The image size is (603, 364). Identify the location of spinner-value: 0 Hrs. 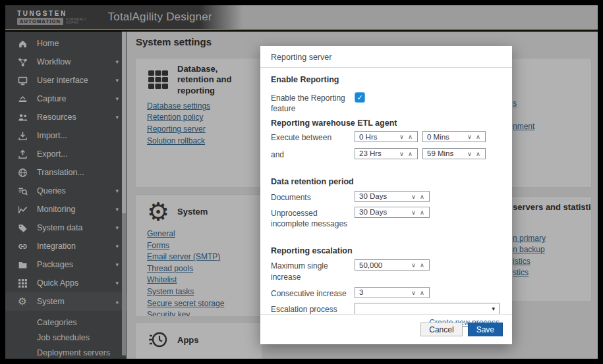
(378, 137).